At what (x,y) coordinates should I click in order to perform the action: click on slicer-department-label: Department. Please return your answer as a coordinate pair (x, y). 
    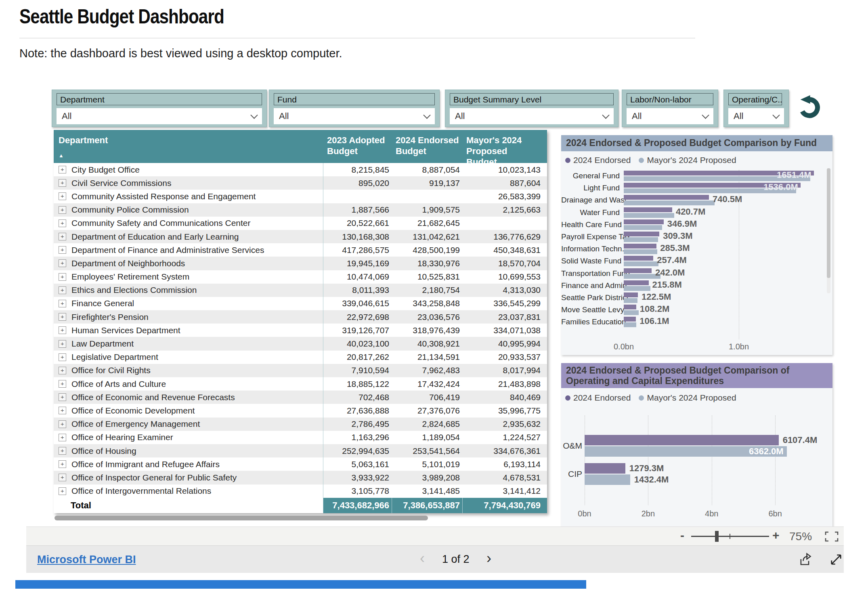
    Looking at the image, I should click on (159, 99).